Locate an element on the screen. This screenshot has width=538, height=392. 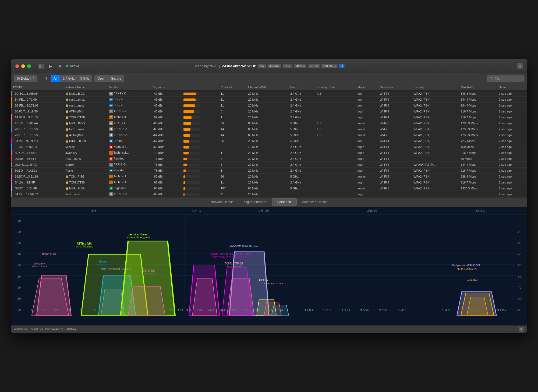
svg-text: 8 is located at coordinates (121, 310).